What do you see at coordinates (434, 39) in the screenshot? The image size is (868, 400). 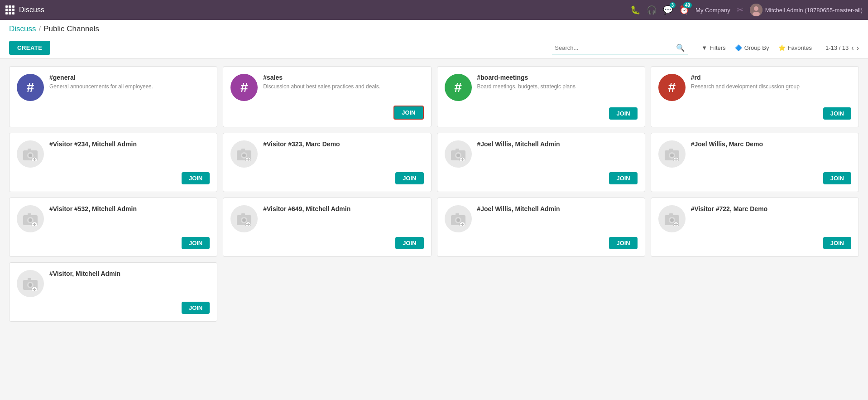 I see `subheader: Discuss / Public Channels CREATE 🔍 ▼ Fil…` at bounding box center [434, 39].